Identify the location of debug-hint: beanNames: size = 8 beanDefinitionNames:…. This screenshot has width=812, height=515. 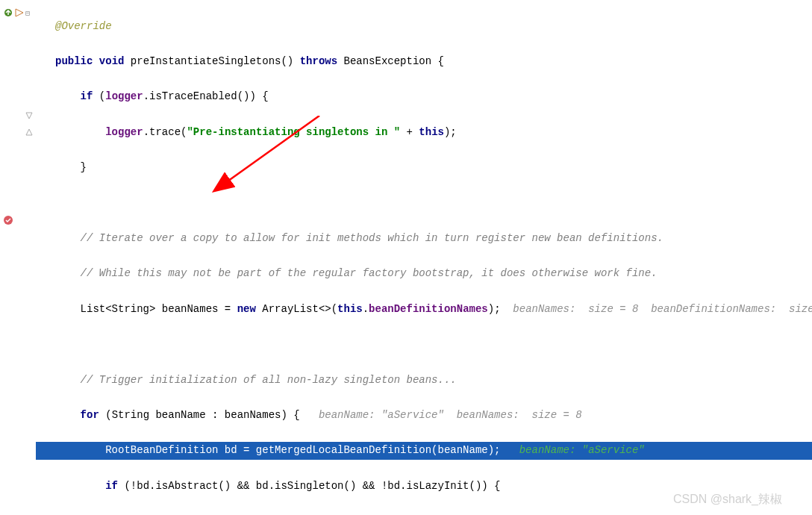
(657, 309).